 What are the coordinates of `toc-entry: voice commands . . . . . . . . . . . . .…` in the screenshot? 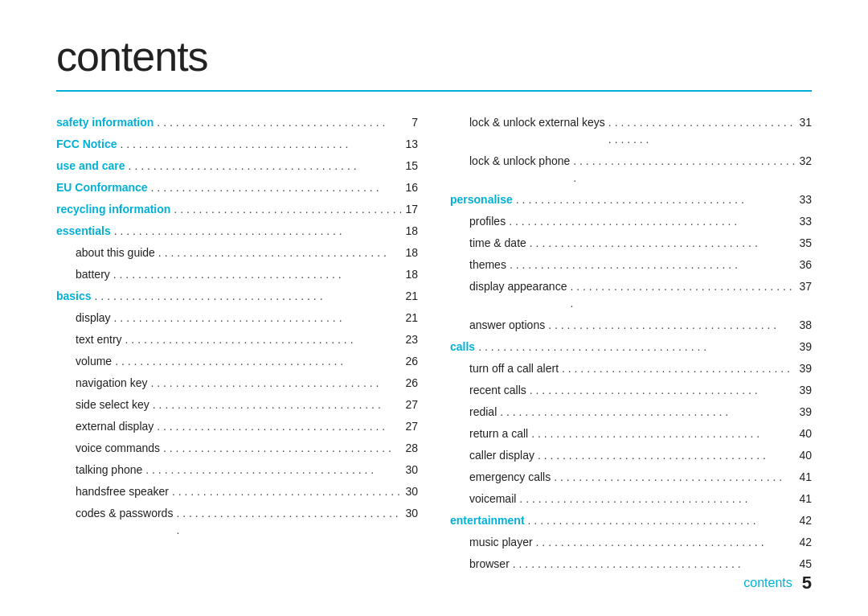 It's located at (237, 449).